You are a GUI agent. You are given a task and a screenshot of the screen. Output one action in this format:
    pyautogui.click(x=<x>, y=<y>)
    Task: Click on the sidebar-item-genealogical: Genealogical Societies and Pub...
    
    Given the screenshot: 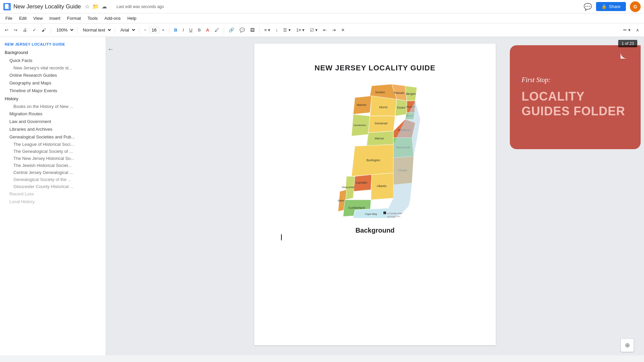 What is the action you would take?
    pyautogui.click(x=53, y=137)
    